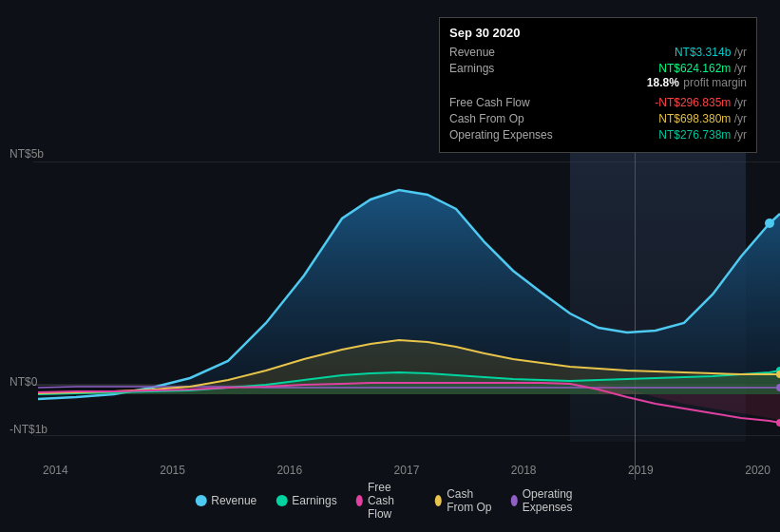 The width and height of the screenshot is (780, 532). Describe the element at coordinates (464, 501) in the screenshot. I see `legend-item-cashfromop: Cash From Op` at that location.